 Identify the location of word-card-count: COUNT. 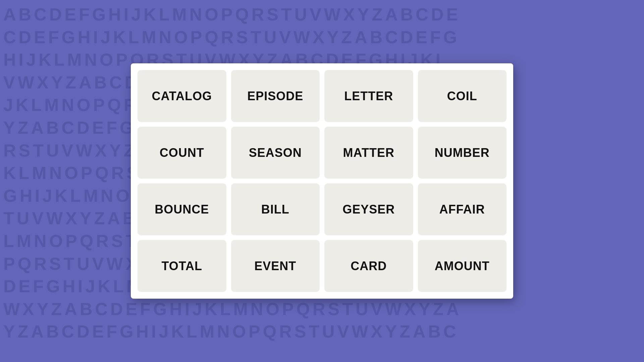
(182, 153).